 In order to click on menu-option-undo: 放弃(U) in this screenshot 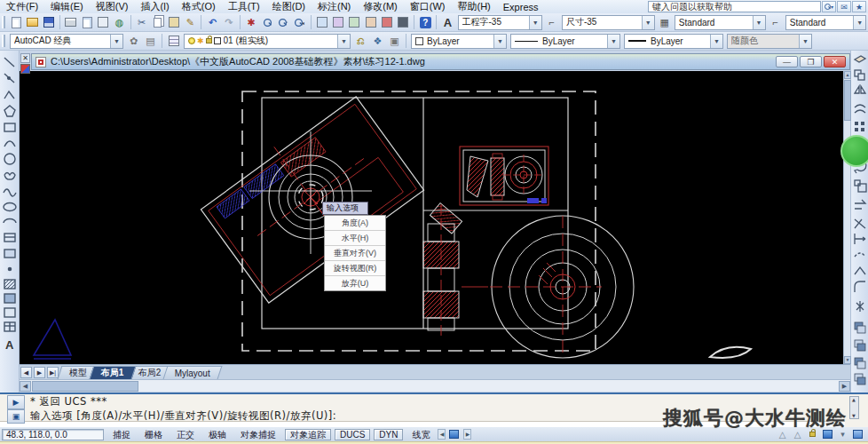, I will do `click(355, 283)`.